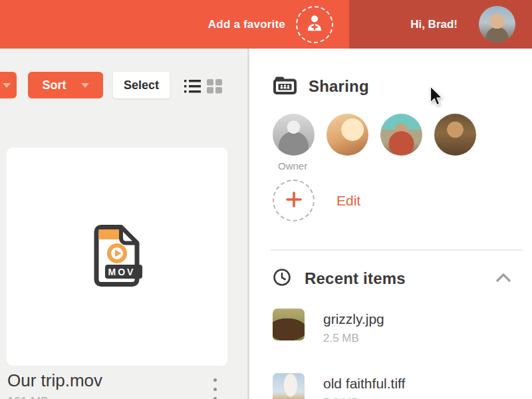 Image resolution: width=532 pixels, height=399 pixels. I want to click on recent-item-name: old faithful.tiff, so click(364, 384).